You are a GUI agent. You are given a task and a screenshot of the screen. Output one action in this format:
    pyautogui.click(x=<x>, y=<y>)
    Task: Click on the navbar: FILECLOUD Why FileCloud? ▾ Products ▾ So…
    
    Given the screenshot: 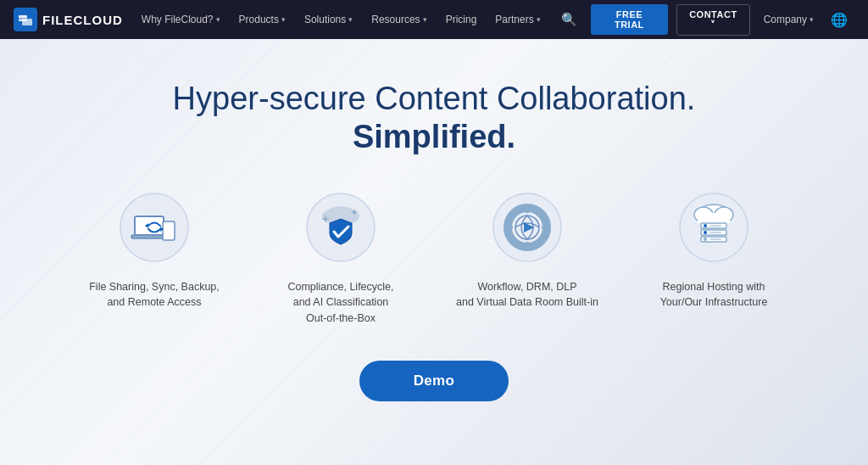 What is the action you would take?
    pyautogui.click(x=434, y=20)
    